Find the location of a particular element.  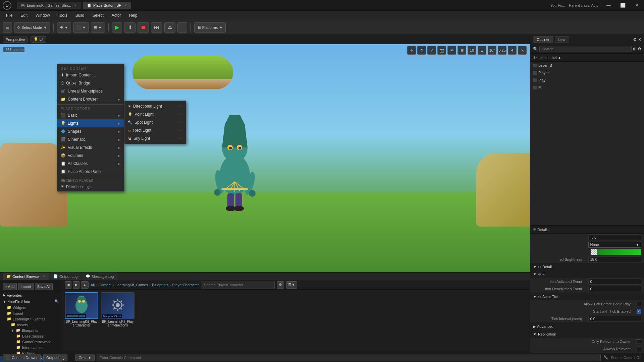

only-relevant-check is located at coordinates (639, 342).